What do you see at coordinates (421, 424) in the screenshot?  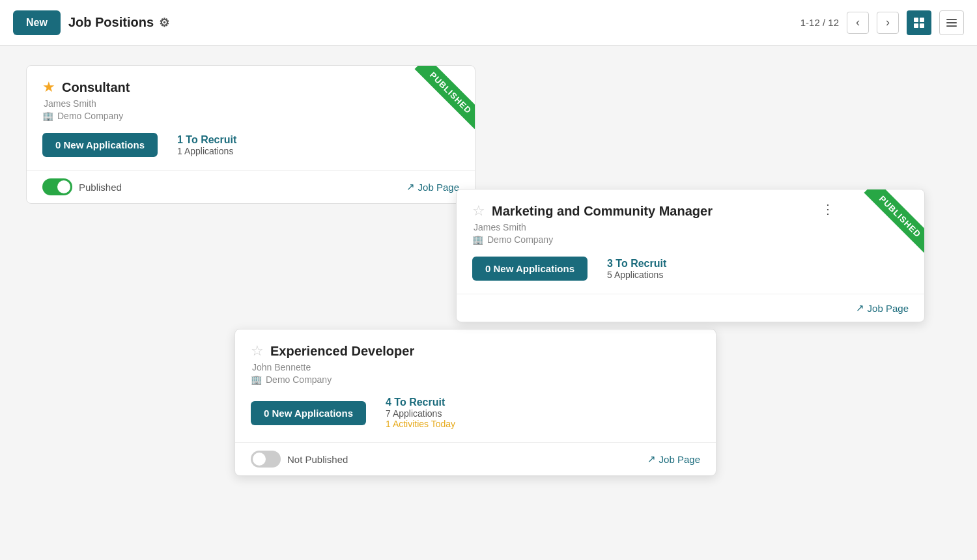 I see `developer-activities-today: 1 Activities Today` at bounding box center [421, 424].